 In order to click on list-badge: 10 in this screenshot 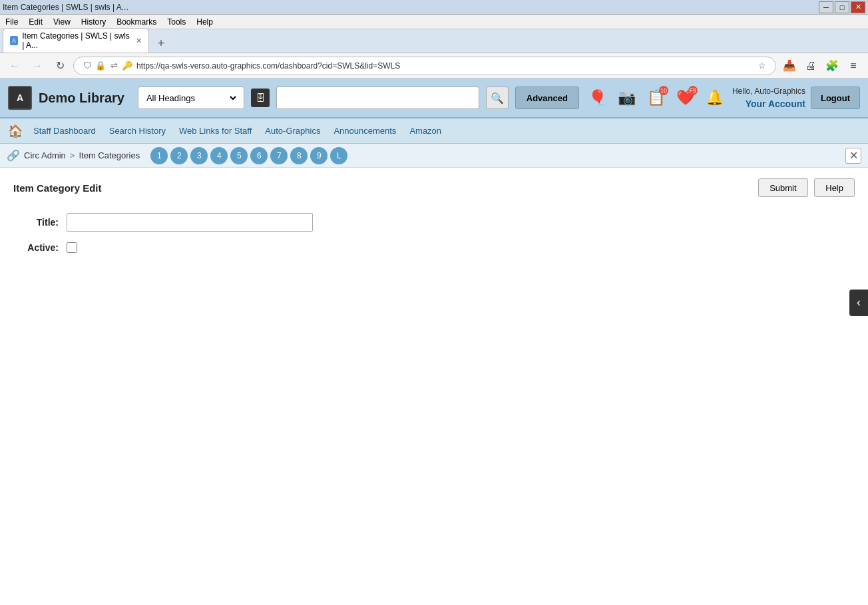, I will do `click(664, 91)`.